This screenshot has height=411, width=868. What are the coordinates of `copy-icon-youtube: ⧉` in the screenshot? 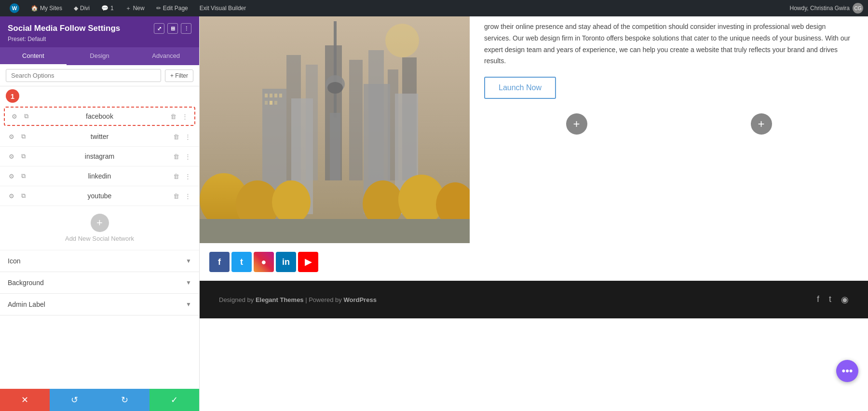 It's located at (23, 196).